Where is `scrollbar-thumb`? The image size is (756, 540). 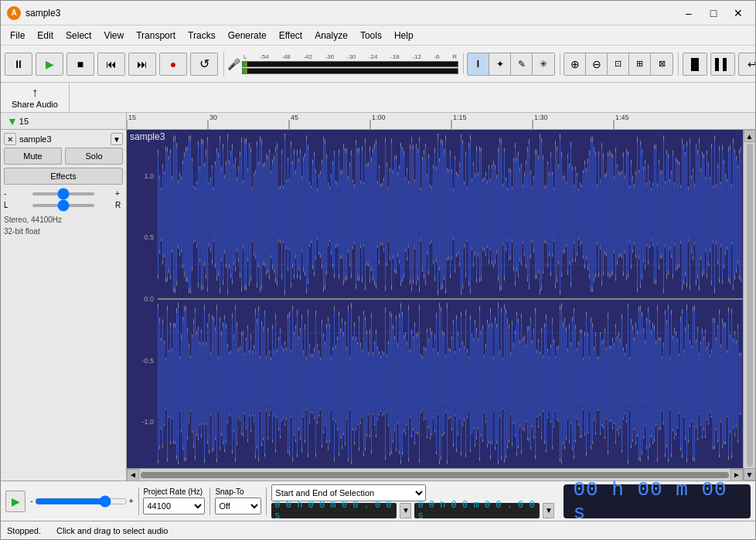 scrollbar-thumb is located at coordinates (434, 475).